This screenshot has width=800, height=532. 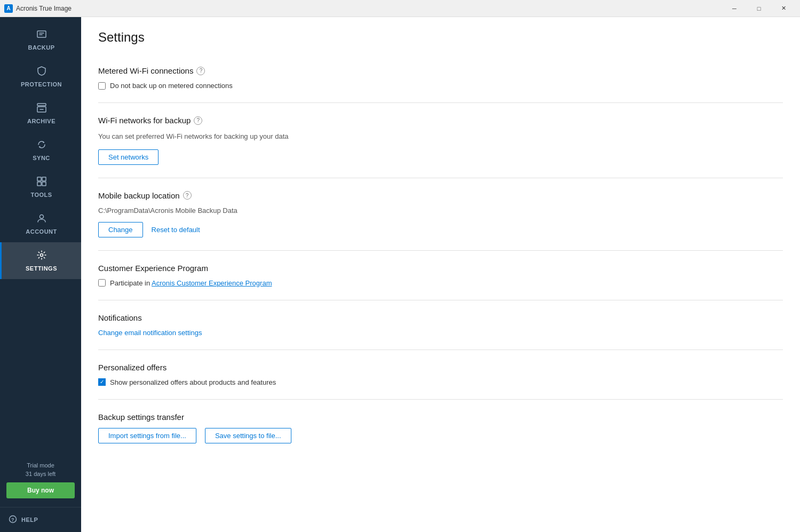 What do you see at coordinates (42, 182) in the screenshot?
I see `tools-icon` at bounding box center [42, 182].